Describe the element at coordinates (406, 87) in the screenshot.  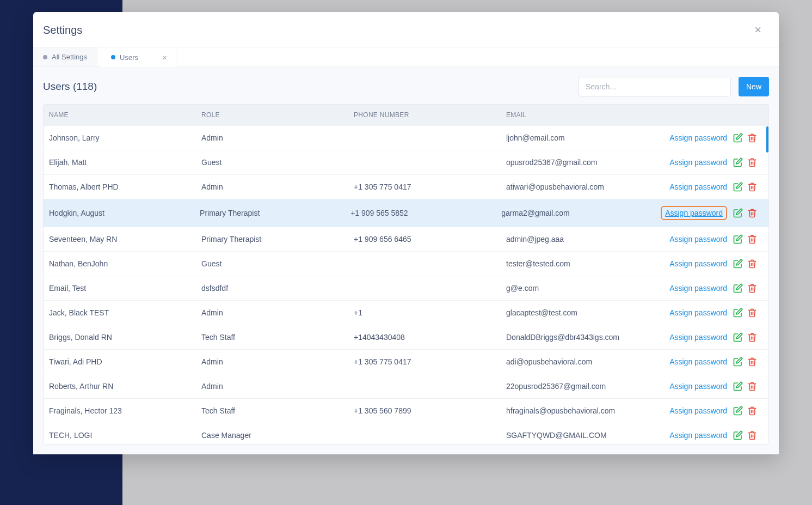
I see `table-toolbar: Users (118) New` at that location.